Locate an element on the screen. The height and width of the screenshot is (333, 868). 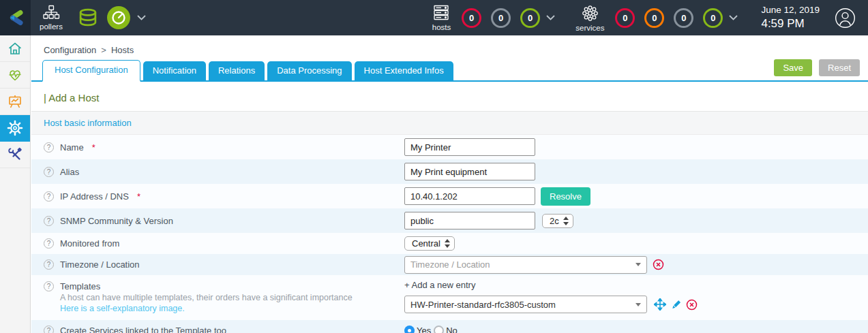
templates-label: Templates is located at coordinates (80, 286).